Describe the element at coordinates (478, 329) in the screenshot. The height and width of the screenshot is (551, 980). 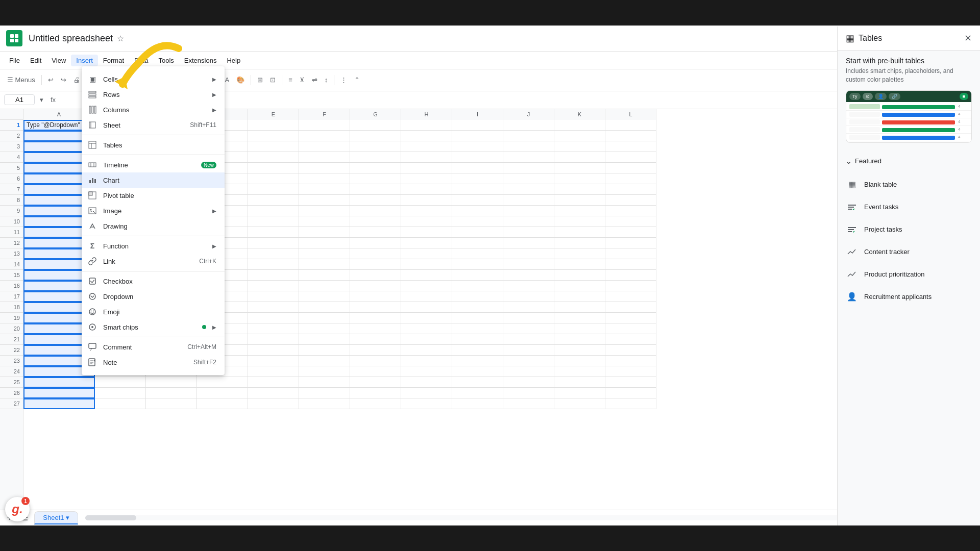
I see `cell-i20` at that location.